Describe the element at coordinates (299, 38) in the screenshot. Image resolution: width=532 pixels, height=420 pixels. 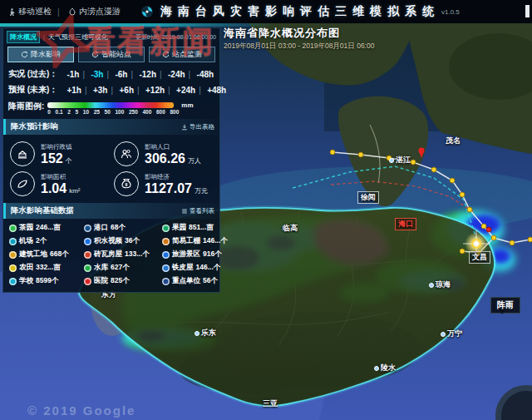
I see `map-header: 海南省降水概况分布图 2019年08月01日 03:00 - 2019年08月0…` at that location.